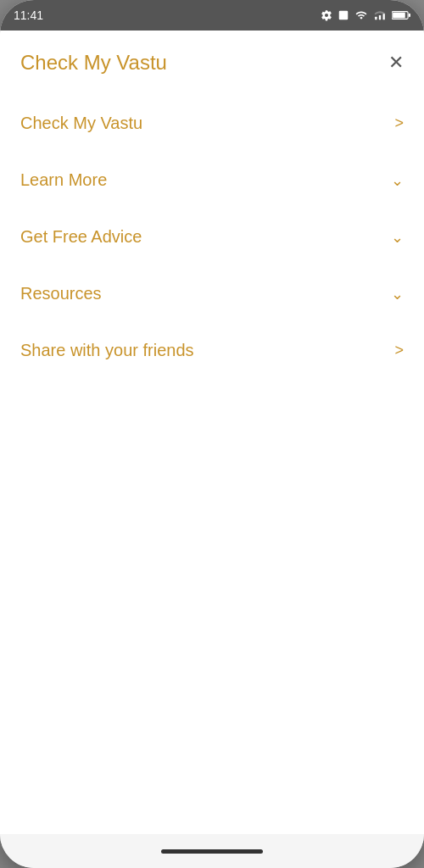 This screenshot has width=424, height=868. I want to click on bottom-bar, so click(212, 851).